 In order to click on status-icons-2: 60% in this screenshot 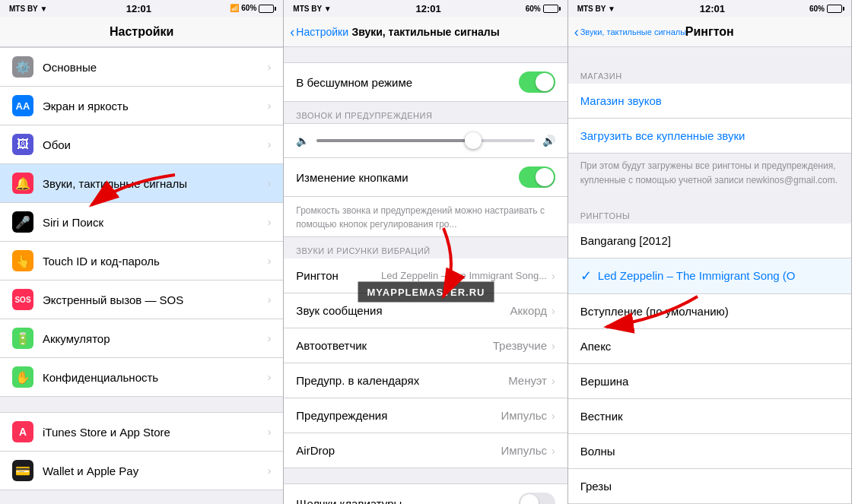, I will do `click(542, 9)`.